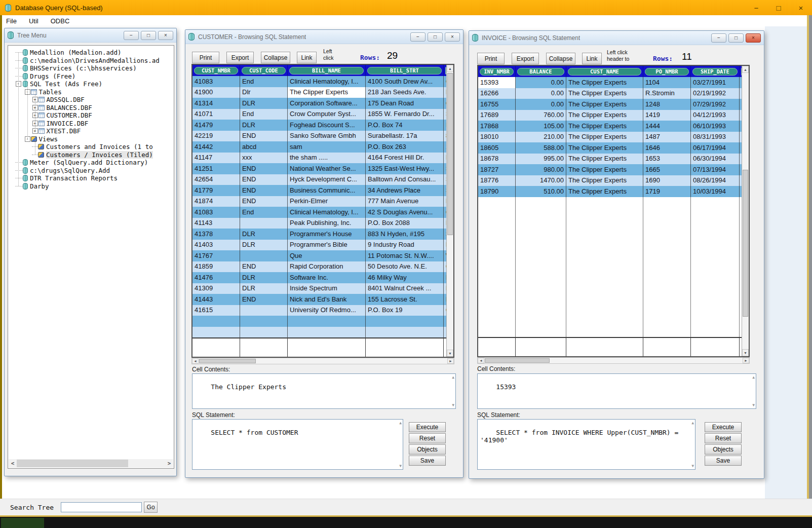  Describe the element at coordinates (405, 212) in the screenshot. I see `grid-cell: 42 S Douglas Avenu...` at that location.